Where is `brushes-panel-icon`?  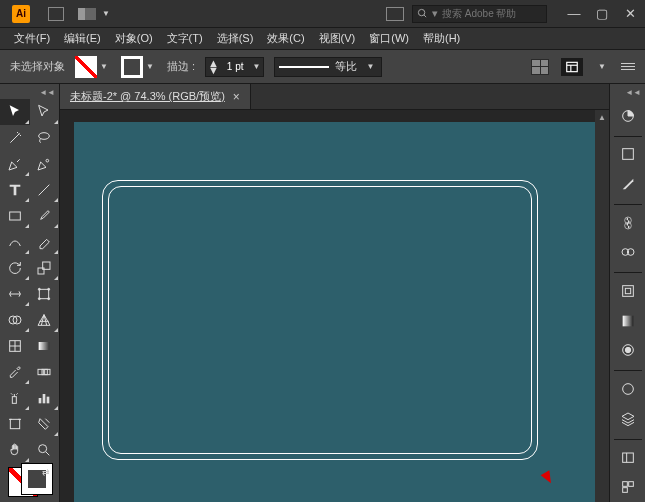 brushes-panel-icon is located at coordinates (628, 184).